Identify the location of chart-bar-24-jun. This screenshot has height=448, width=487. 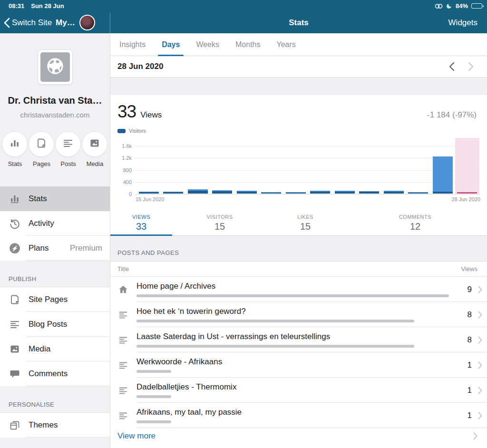
(370, 166).